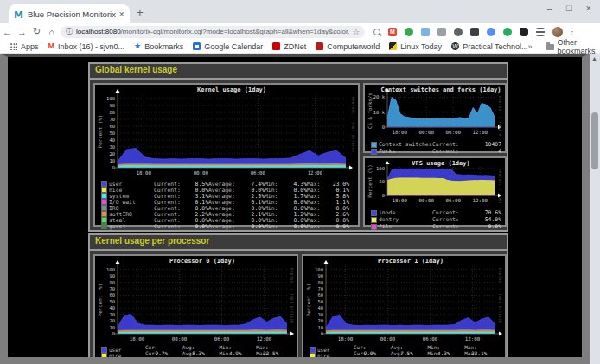  What do you see at coordinates (372, 360) in the screenshot?
I see `legend-stat: Cur:2.9%` at bounding box center [372, 360].